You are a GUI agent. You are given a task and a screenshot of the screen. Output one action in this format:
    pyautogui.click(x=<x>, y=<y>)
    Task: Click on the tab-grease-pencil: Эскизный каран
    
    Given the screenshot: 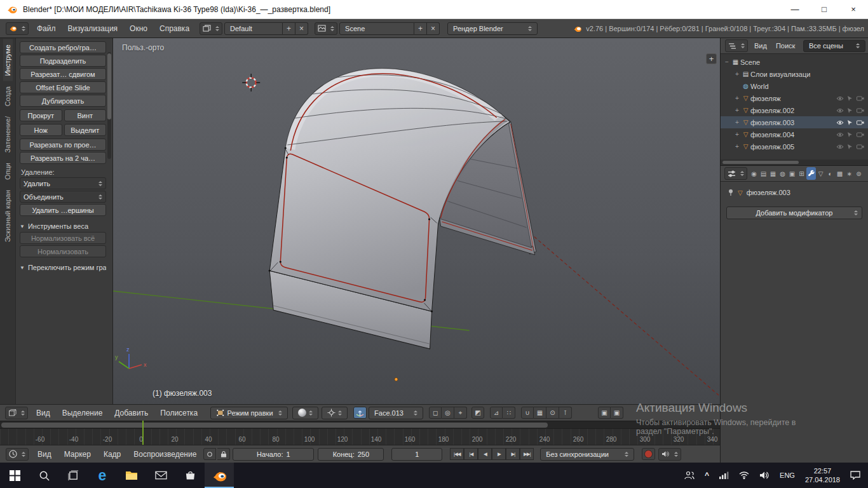 What is the action you would take?
    pyautogui.click(x=8, y=216)
    